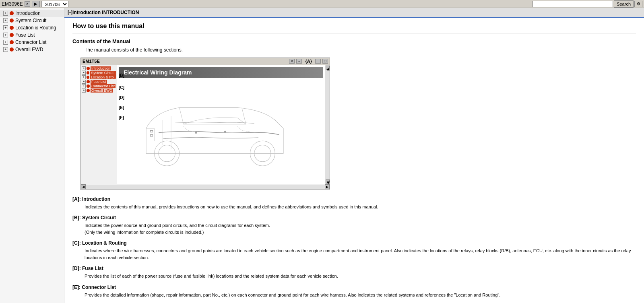 This screenshot has height=303, width=644. What do you see at coordinates (99, 82) in the screenshot?
I see `diag-sidebar-fuse-list: + Fuse List` at bounding box center [99, 82].